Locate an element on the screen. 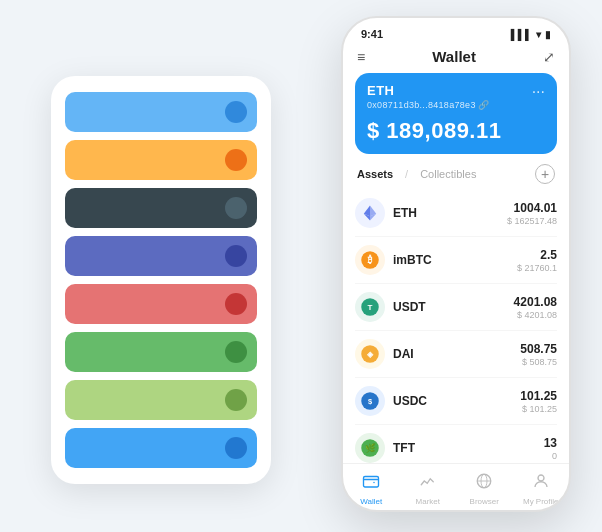  asset-row: $USDC101.25$ 101.25 is located at coordinates (456, 402).